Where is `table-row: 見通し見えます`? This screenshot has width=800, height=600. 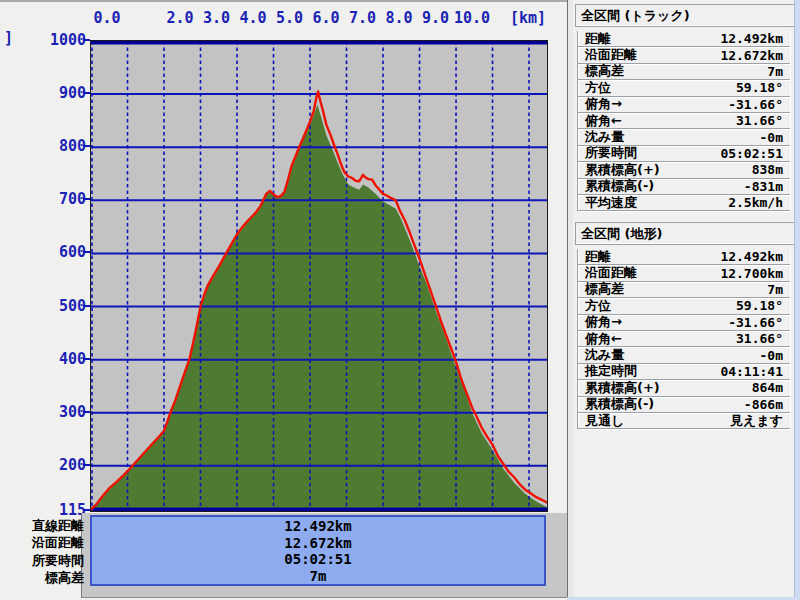 table-row: 見通し見えます is located at coordinates (684, 421).